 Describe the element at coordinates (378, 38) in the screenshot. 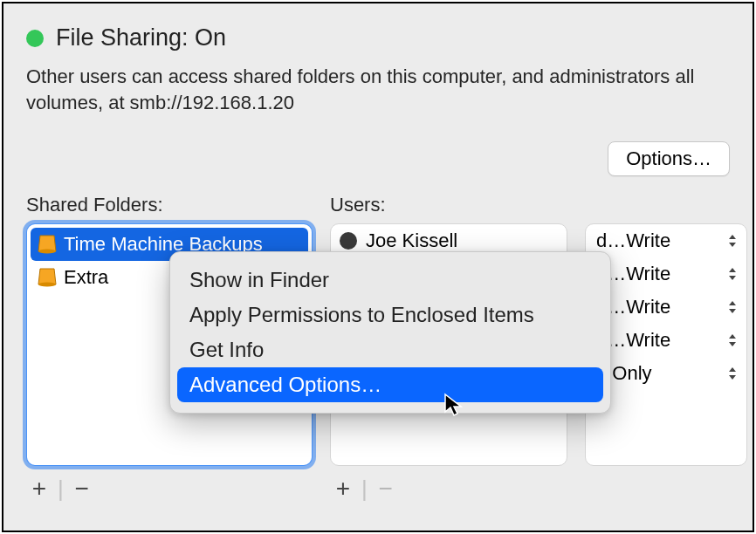

I see `header-row: File Sharing: On` at that location.